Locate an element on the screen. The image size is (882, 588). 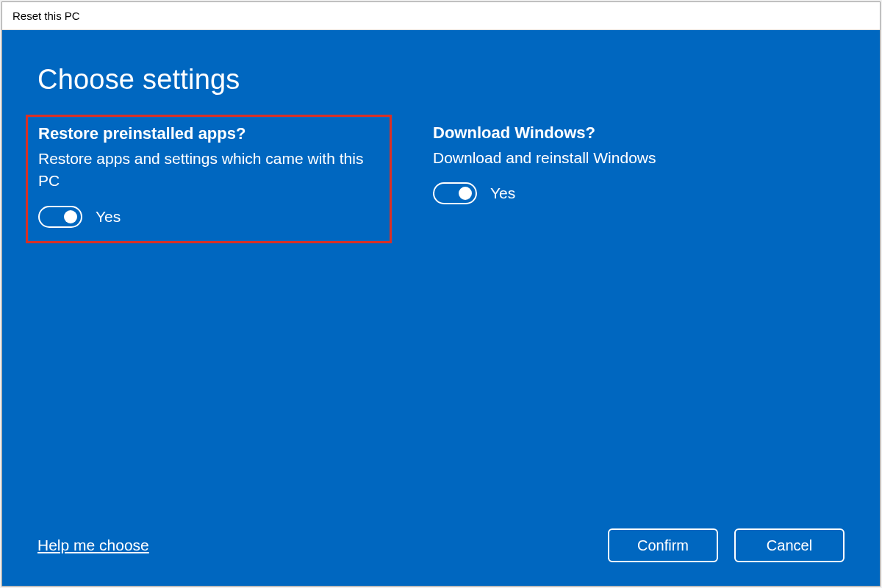
footer-buttons: Confirm Cancel is located at coordinates (726, 545).